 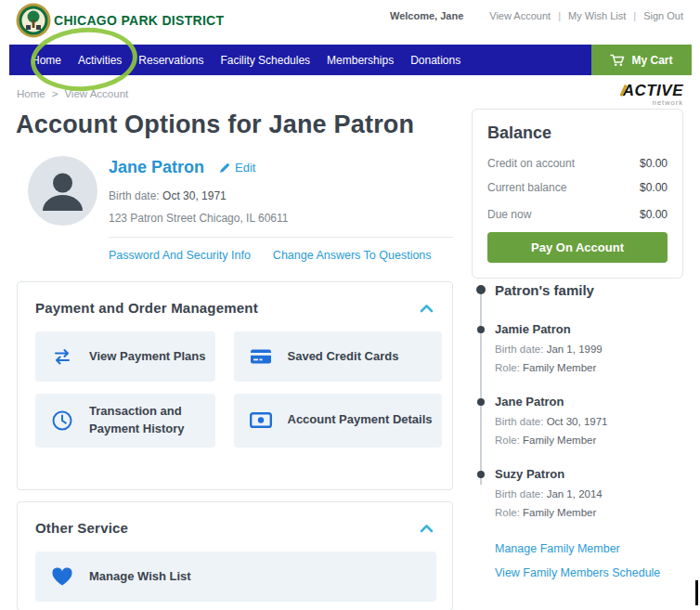 What do you see at coordinates (663, 16) in the screenshot?
I see `sign-out-link: Sign Out` at bounding box center [663, 16].